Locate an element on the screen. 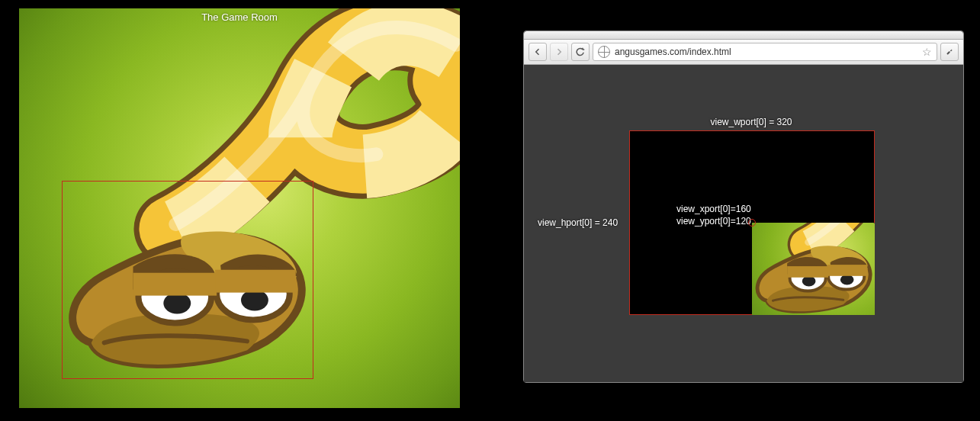  port-visible-region is located at coordinates (813, 268).